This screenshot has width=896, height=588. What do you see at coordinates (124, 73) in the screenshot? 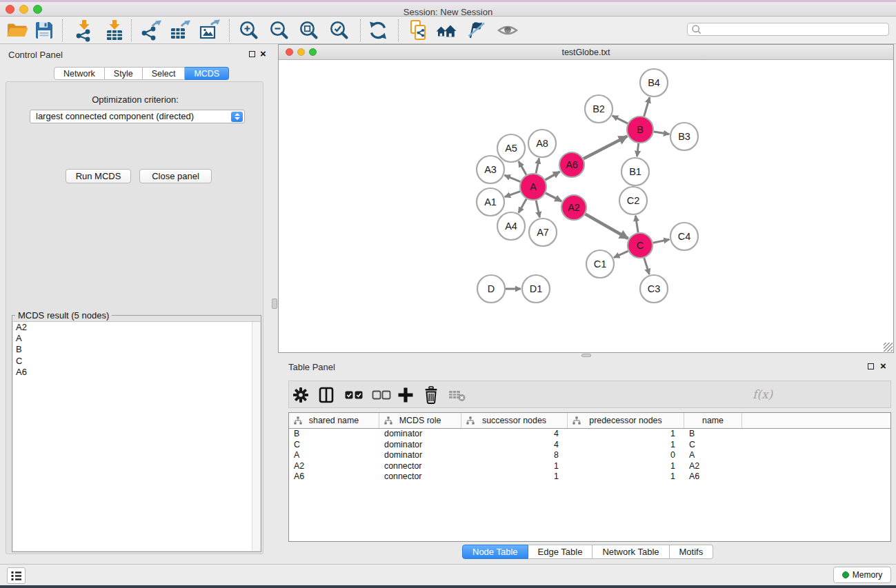
I see `tab-style: Style` at bounding box center [124, 73].